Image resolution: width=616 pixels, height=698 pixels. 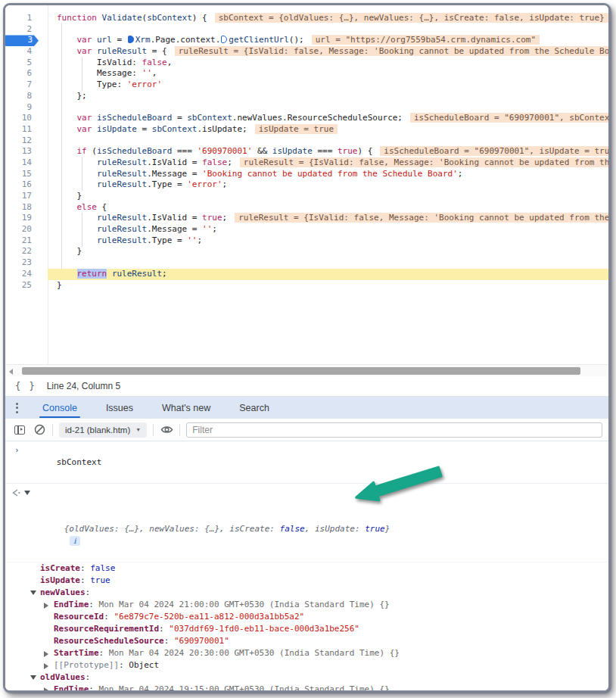 What do you see at coordinates (307, 665) in the screenshot?
I see `object-tree-row: [[Prototype]]: Object` at bounding box center [307, 665].